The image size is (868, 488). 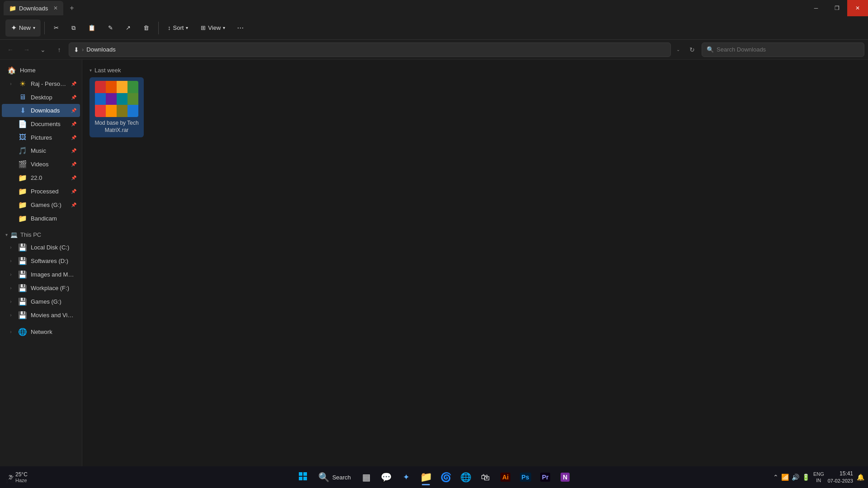 What do you see at coordinates (23, 28) in the screenshot?
I see `new-button: ✦ New ▾` at bounding box center [23, 28].